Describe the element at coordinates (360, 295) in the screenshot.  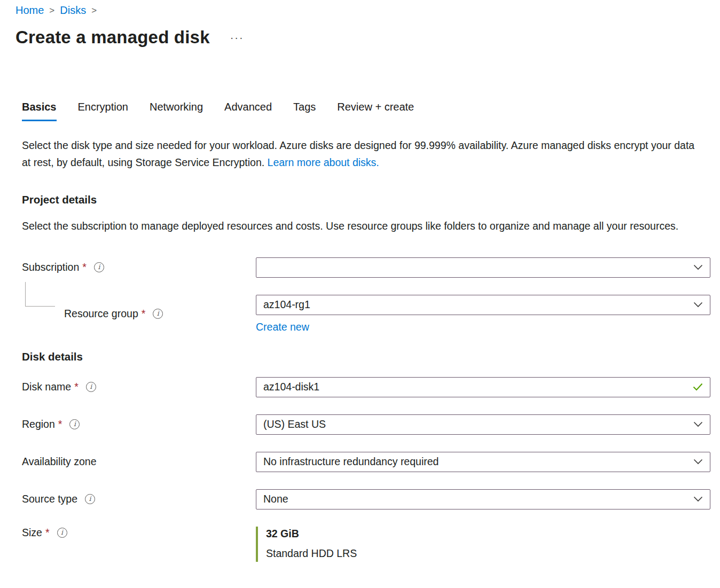
I see `subscription-group: Subscription * Resource group *` at that location.